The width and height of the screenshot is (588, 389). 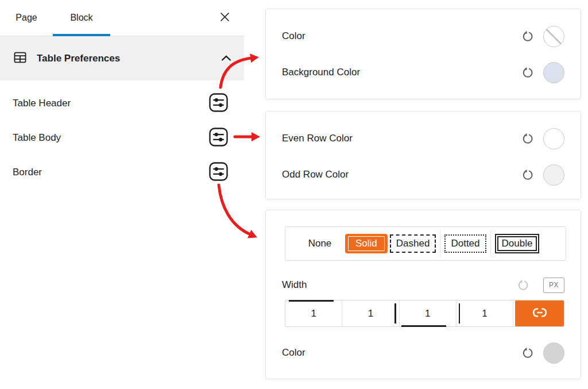 What do you see at coordinates (122, 138) in the screenshot?
I see `list-item-table-body: Table Body` at bounding box center [122, 138].